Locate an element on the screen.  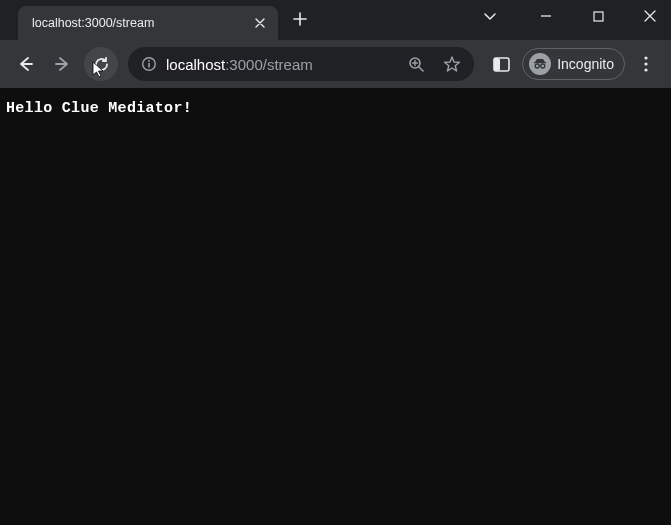
forward-button is located at coordinates (63, 64).